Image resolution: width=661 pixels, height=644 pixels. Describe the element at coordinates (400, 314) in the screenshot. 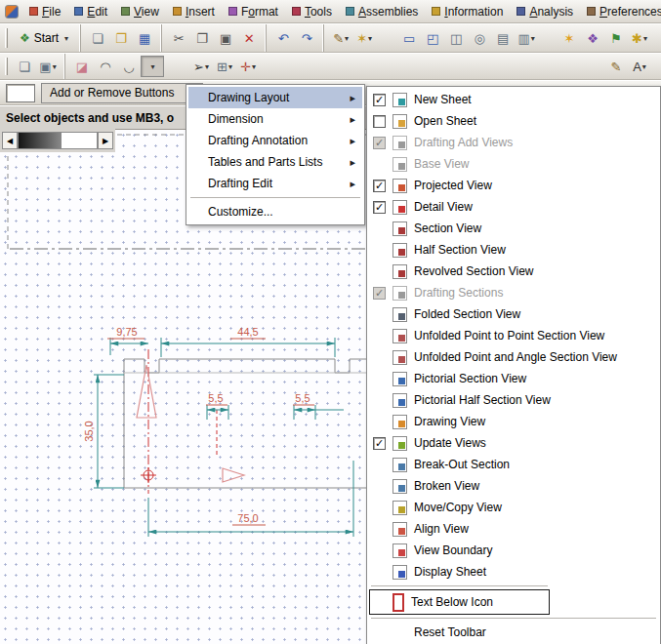

I see `folded-section-view-icon` at that location.